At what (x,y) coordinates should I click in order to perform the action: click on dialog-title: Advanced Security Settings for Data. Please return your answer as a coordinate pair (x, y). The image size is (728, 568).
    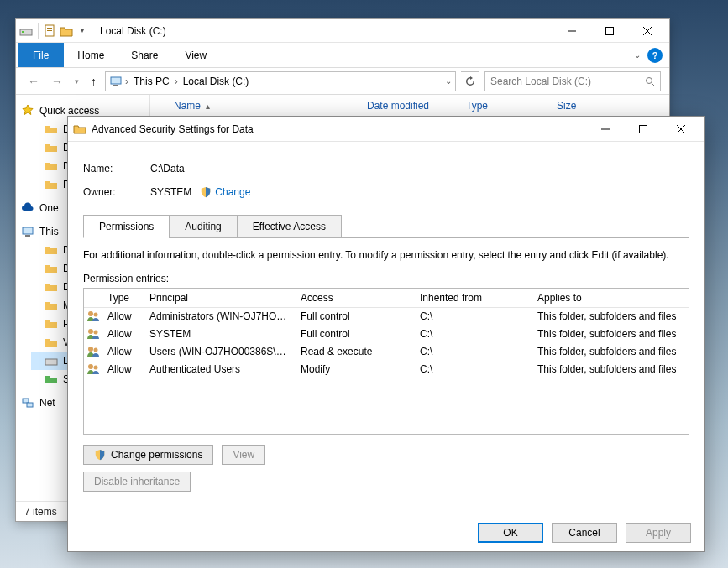
    Looking at the image, I should click on (336, 129).